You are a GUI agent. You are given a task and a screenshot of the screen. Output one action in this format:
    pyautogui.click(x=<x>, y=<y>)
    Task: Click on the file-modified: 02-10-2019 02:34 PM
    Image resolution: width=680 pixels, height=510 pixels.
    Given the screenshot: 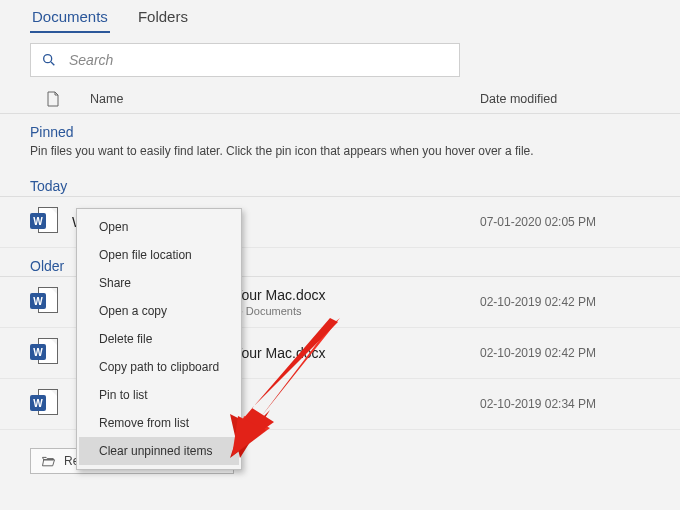 What is the action you would take?
    pyautogui.click(x=565, y=404)
    